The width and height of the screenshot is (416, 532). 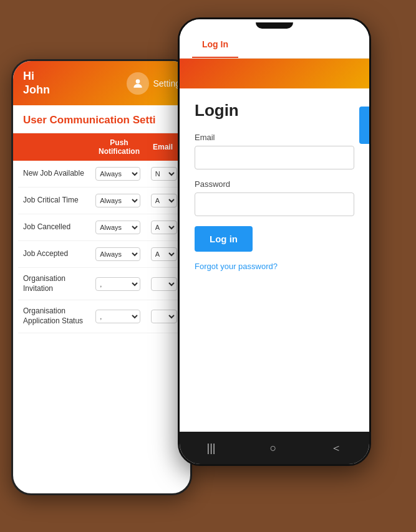 What do you see at coordinates (118, 174) in the screenshot?
I see `push-select-new-job: AlwaysNeverDaily` at bounding box center [118, 174].